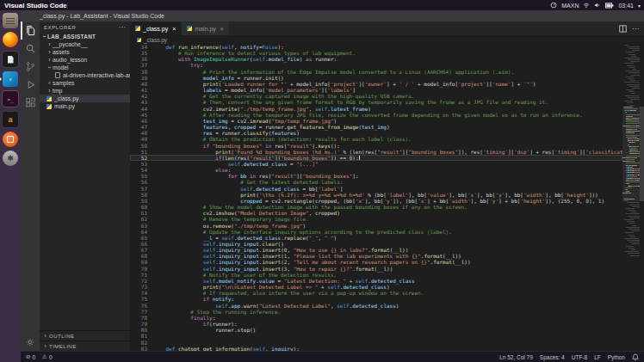  What do you see at coordinates (376, 182) in the screenshot?
I see `code-line: 56 # Get the latest detected labels:` at bounding box center [376, 182].